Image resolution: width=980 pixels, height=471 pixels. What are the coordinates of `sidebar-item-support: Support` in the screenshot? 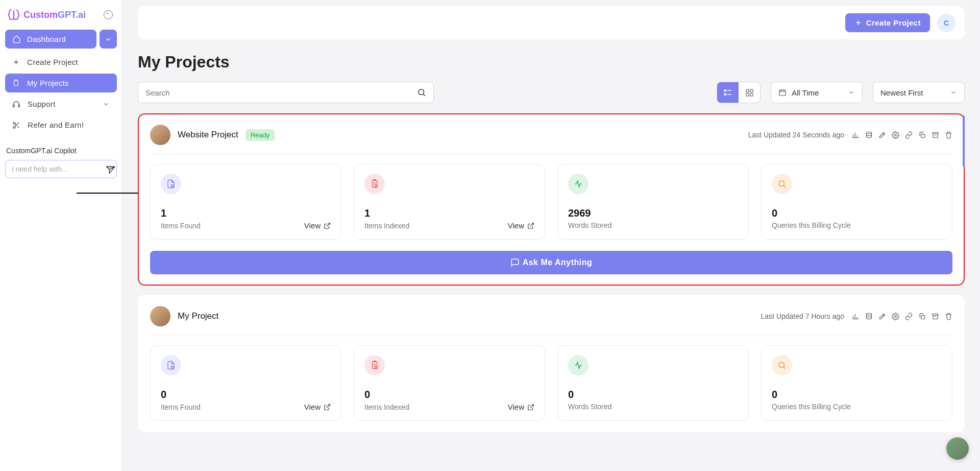 It's located at (61, 104).